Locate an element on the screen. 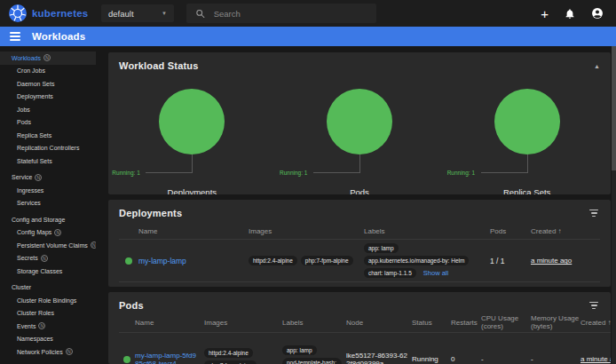 This screenshot has width=616, height=364. pod-name-link: my-lamp-lamp-5fd985cf68-jwvz4 is located at coordinates (170, 358).